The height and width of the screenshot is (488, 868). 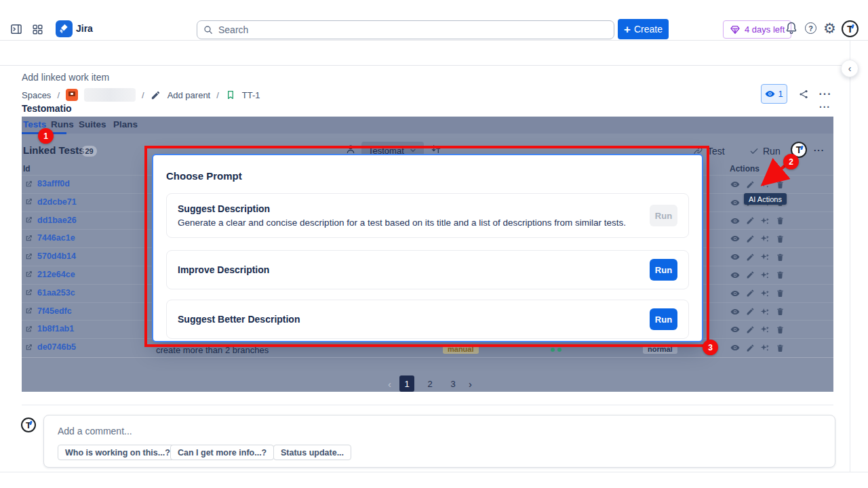 What do you see at coordinates (436, 149) in the screenshot?
I see `sync-icon` at bounding box center [436, 149].